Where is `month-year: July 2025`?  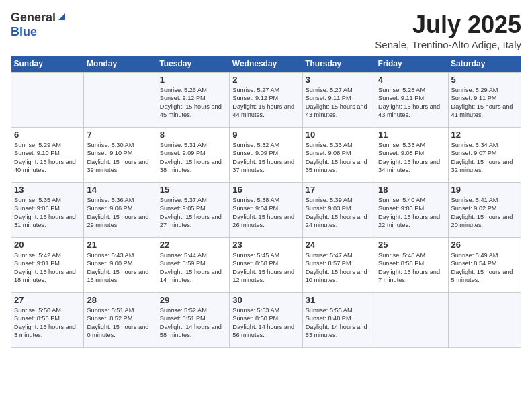
month-year: July 2025 is located at coordinates (448, 25).